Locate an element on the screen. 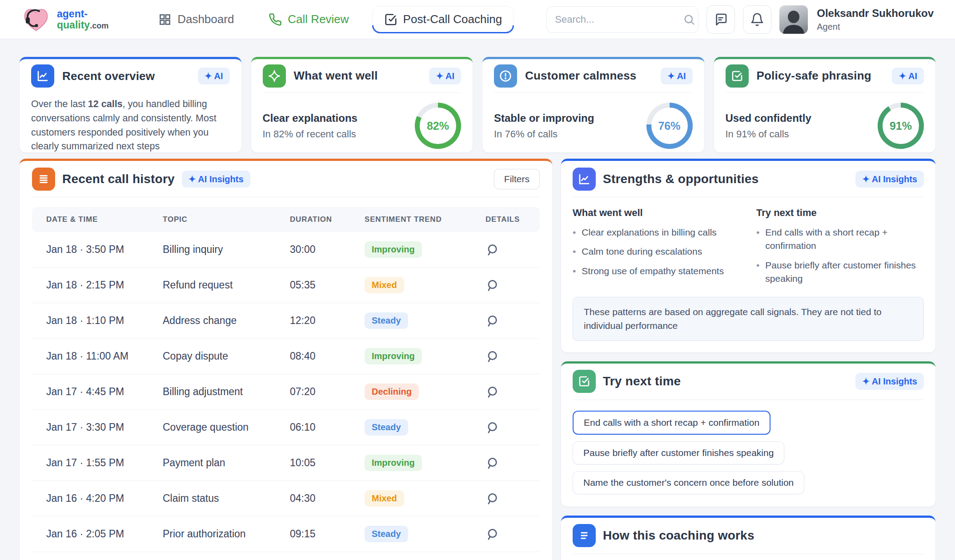 The height and width of the screenshot is (560, 955). search-icon is located at coordinates (689, 20).